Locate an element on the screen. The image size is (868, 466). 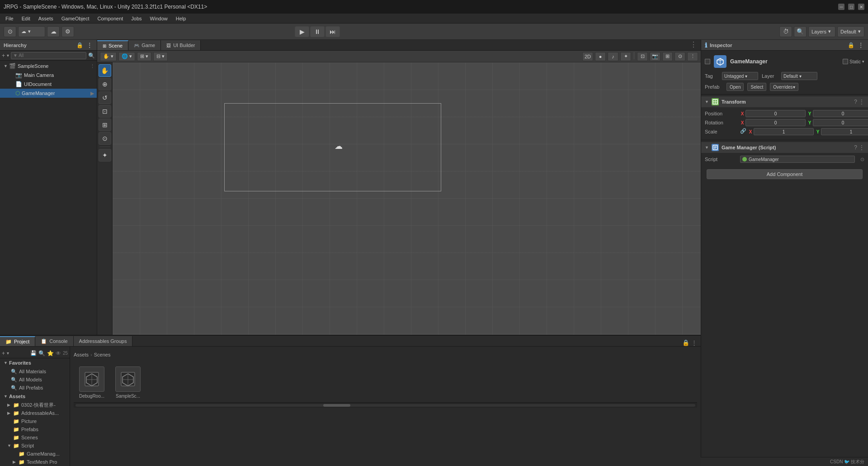
ps-folder-gamemanag: ▷ 📁 GameManag... is located at coordinates (35, 454).